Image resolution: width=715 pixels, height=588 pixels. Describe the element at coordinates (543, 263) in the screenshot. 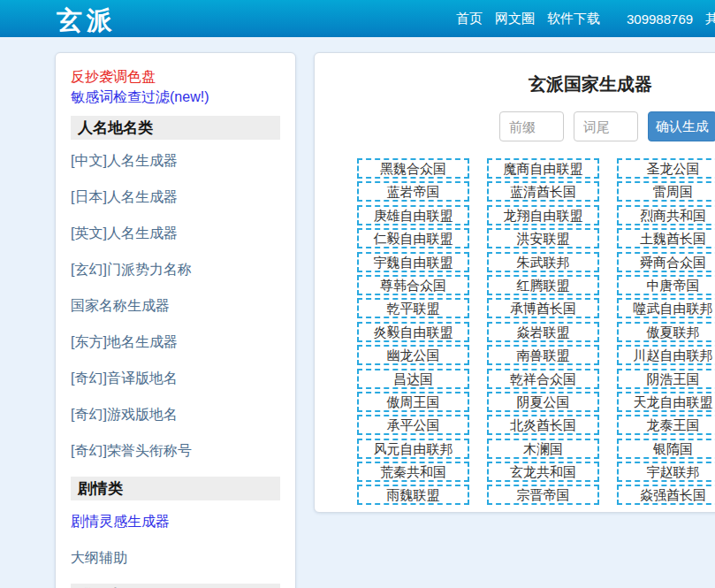

I see `result-cell: 朱武联邦` at that location.